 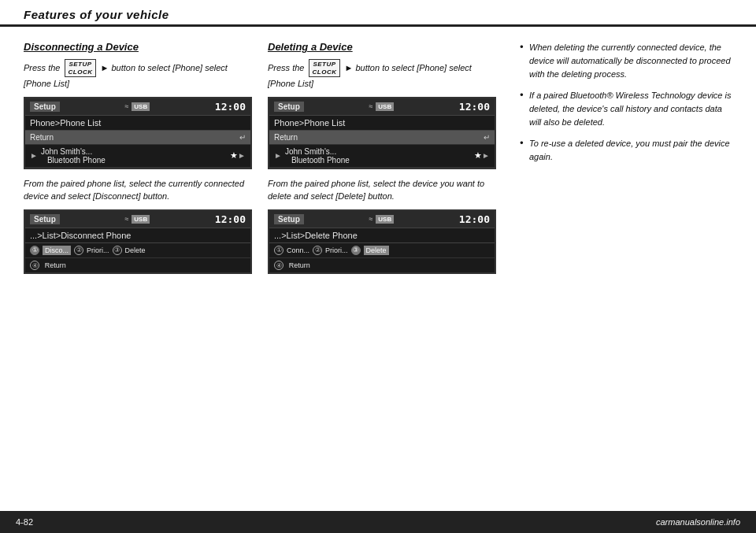 I want to click on delete-screen1: Setup ≈ USB 12:00 Phone>Phone List Retur…, so click(x=382, y=133).